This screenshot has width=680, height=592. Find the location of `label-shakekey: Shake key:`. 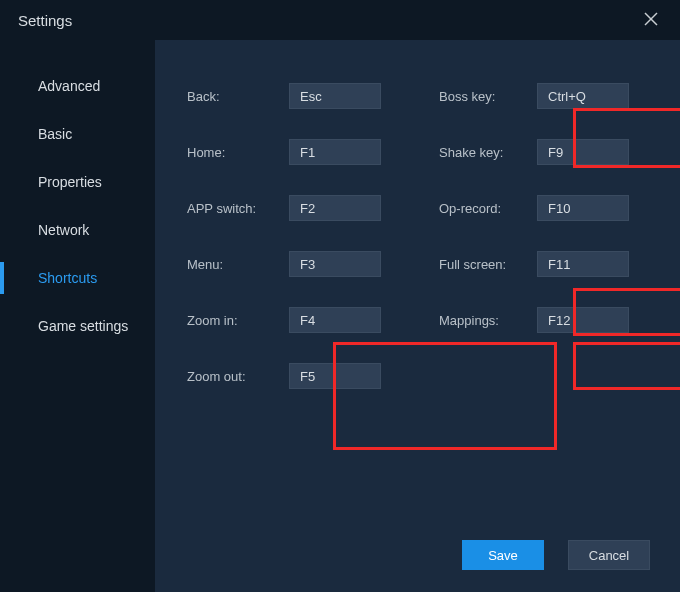

label-shakekey: Shake key: is located at coordinates (488, 152).